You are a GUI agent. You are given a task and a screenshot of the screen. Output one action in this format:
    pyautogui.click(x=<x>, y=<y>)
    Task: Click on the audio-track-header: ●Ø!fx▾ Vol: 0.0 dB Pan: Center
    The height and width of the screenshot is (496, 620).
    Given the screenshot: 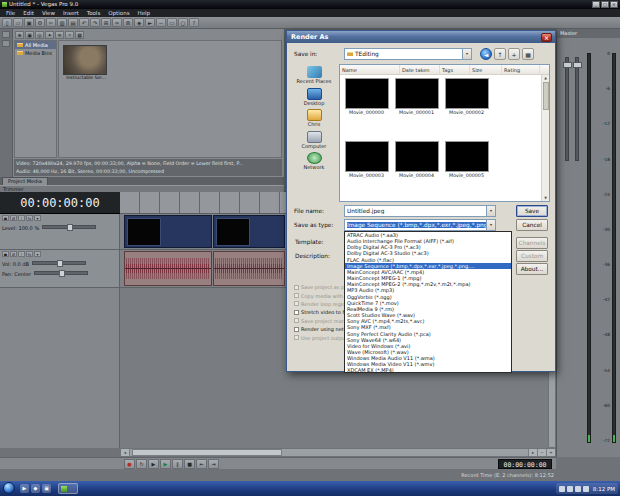 What is the action you would take?
    pyautogui.click(x=60, y=269)
    